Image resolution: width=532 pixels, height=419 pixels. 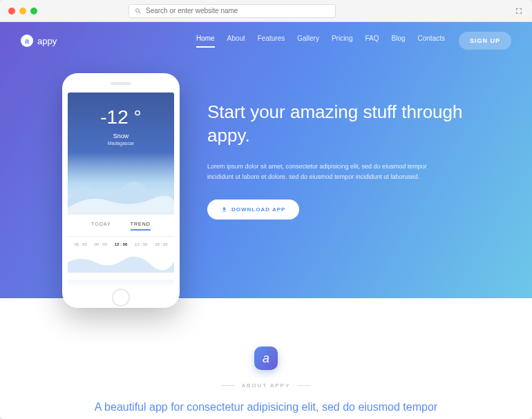 I want to click on hero-title: Start your amazing stuff through appy., so click(x=349, y=124).